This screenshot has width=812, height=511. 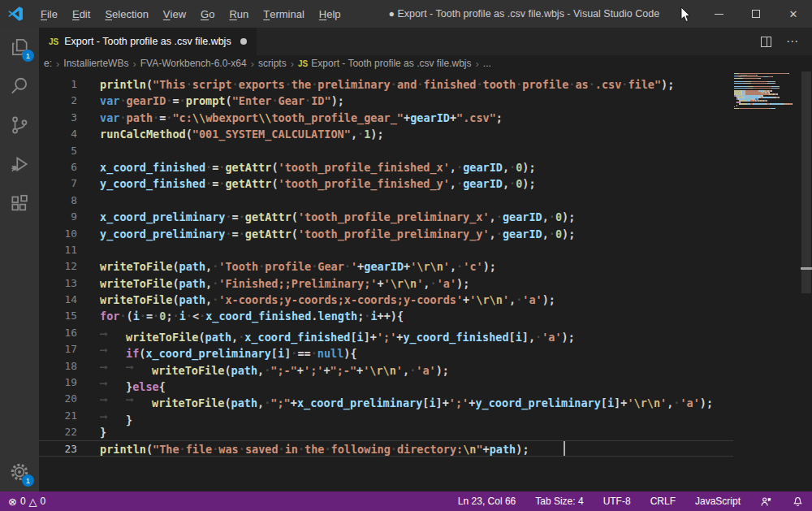 What do you see at coordinates (767, 502) in the screenshot?
I see `feedback-button` at bounding box center [767, 502].